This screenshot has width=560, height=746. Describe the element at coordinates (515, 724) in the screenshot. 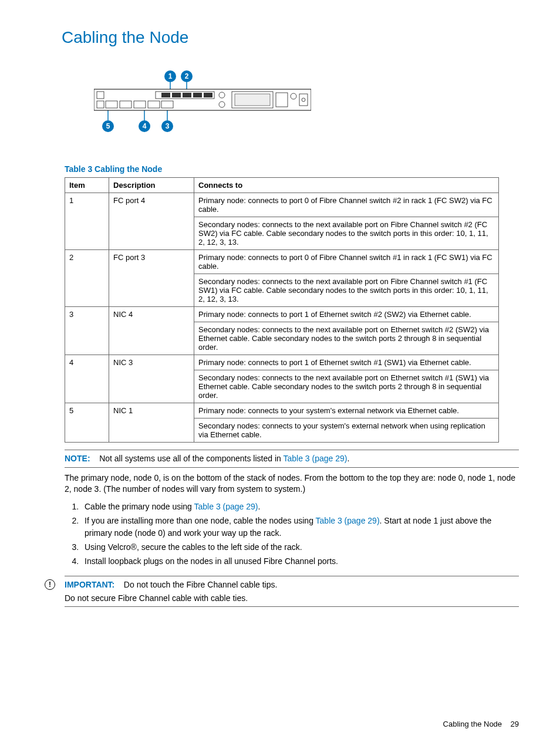

I see `footer-page-num: 29` at that location.